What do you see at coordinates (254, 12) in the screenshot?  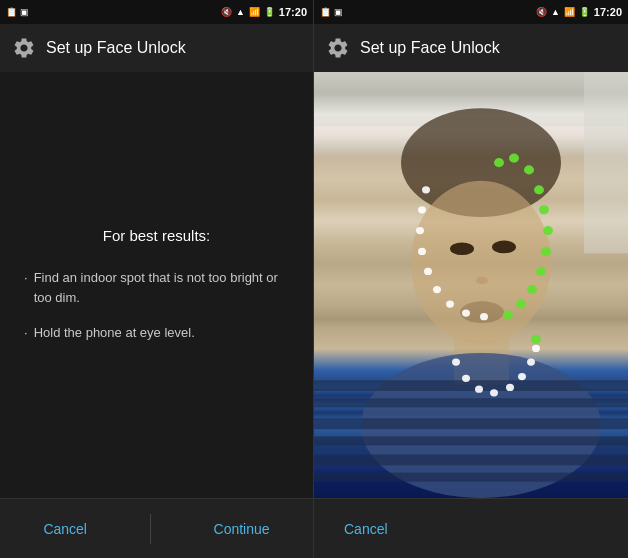 I see `signal-icon: 📶` at bounding box center [254, 12].